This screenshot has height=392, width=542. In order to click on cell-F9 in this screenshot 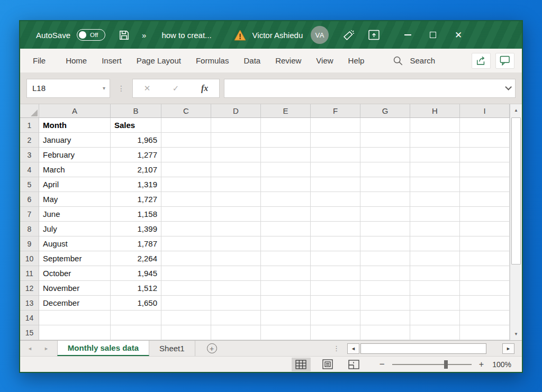, I will do `click(336, 244)`.